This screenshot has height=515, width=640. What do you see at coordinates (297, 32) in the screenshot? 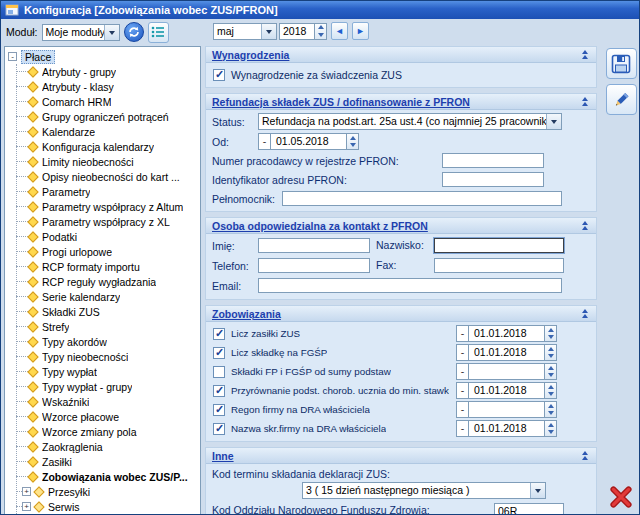
I see `year-field: 2018` at bounding box center [297, 32].